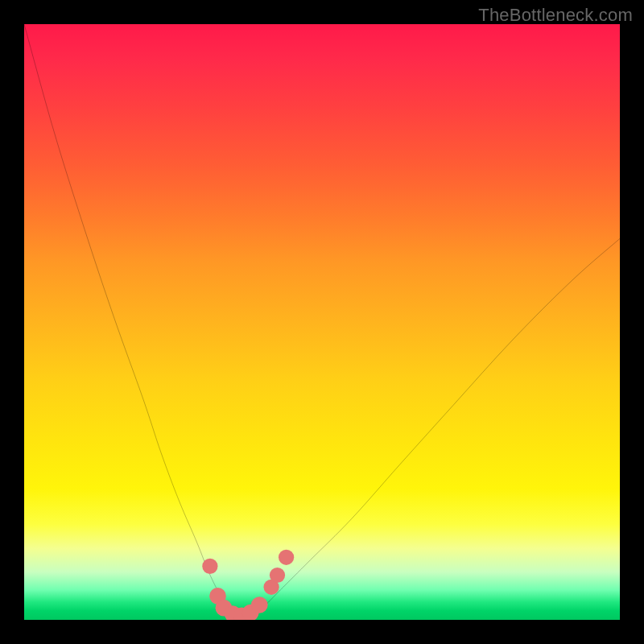  What do you see at coordinates (209, 567) in the screenshot?
I see `point-left-upper` at bounding box center [209, 567].